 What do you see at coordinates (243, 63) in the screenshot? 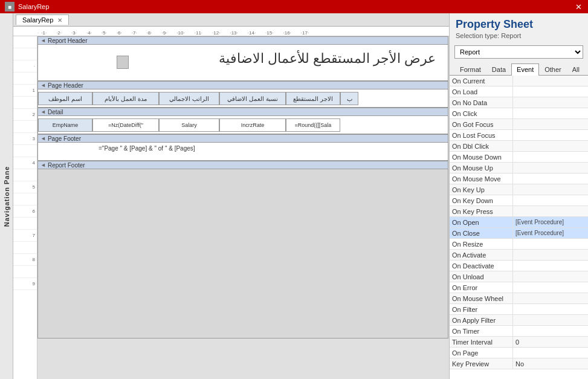
I see `report-header-content: عرض الأجر المستقطع للأعمال الاضافية` at bounding box center [243, 63].